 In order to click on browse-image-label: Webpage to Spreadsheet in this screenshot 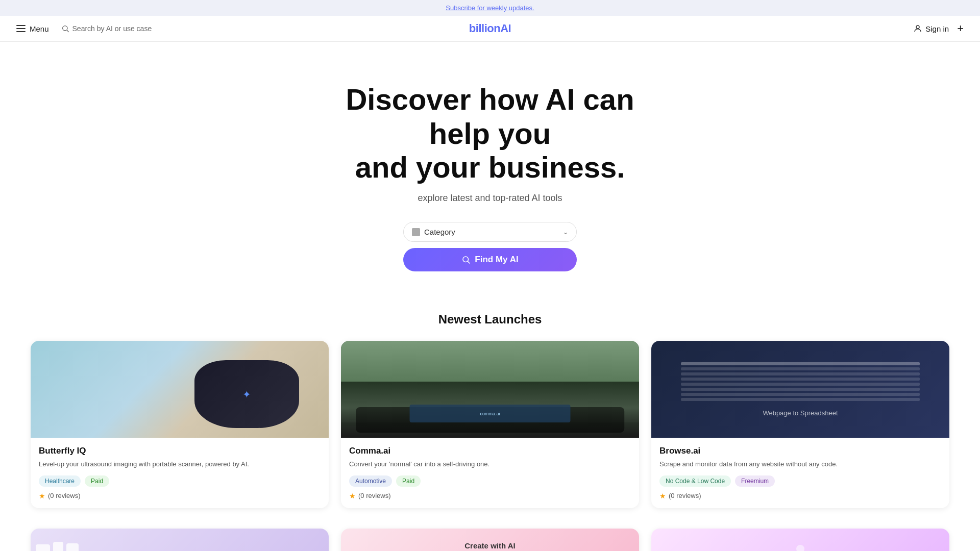, I will do `click(800, 413)`.